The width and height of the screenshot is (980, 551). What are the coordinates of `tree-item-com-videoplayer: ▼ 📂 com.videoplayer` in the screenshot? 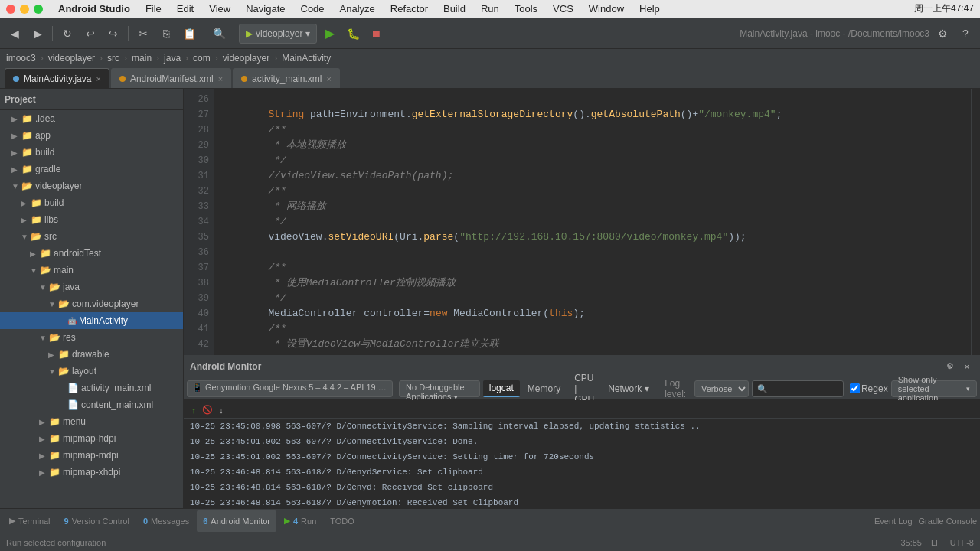 It's located at (92, 304).